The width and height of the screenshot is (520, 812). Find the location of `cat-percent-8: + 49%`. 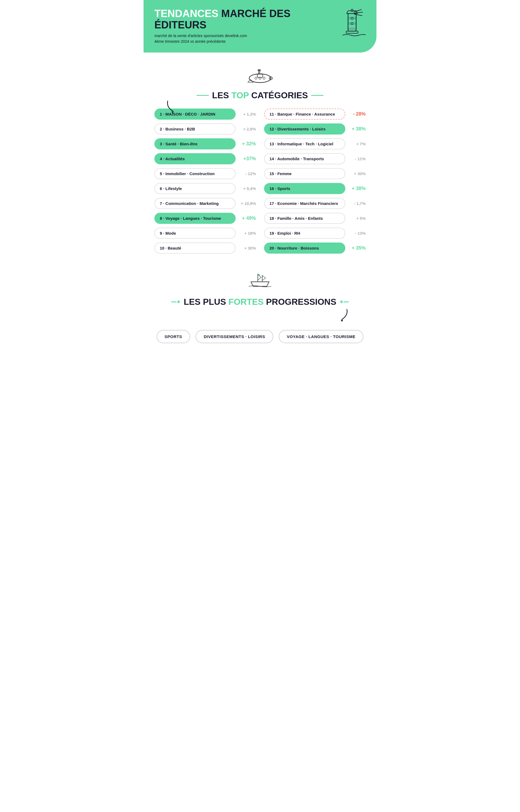

cat-percent-8: + 49% is located at coordinates (247, 219).